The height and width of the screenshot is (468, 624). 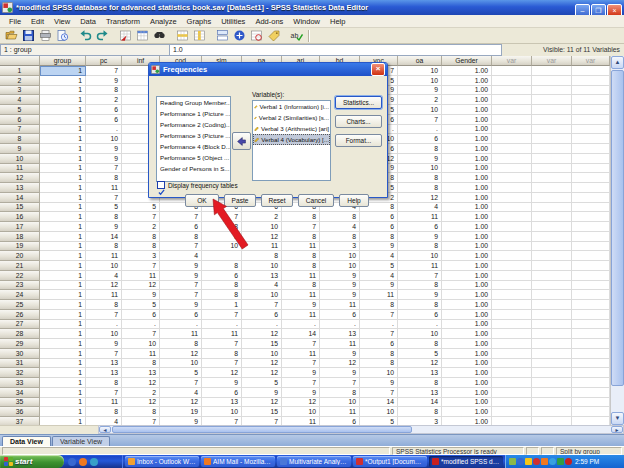 I want to click on variable-list-item: Verbal 1 (Information) [i..., so click(x=292, y=106).